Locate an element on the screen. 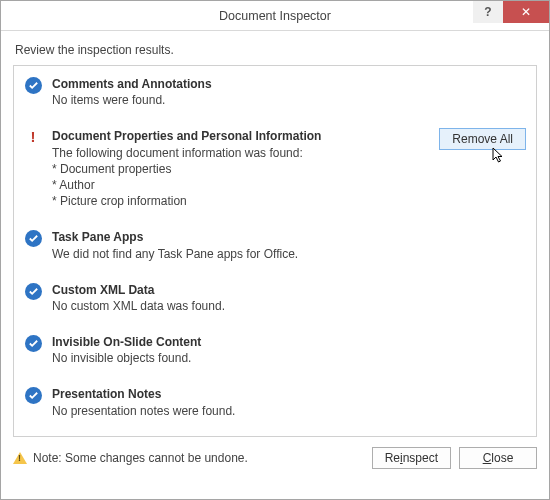 The height and width of the screenshot is (500, 550). window-controls: ? ✕ is located at coordinates (511, 12).